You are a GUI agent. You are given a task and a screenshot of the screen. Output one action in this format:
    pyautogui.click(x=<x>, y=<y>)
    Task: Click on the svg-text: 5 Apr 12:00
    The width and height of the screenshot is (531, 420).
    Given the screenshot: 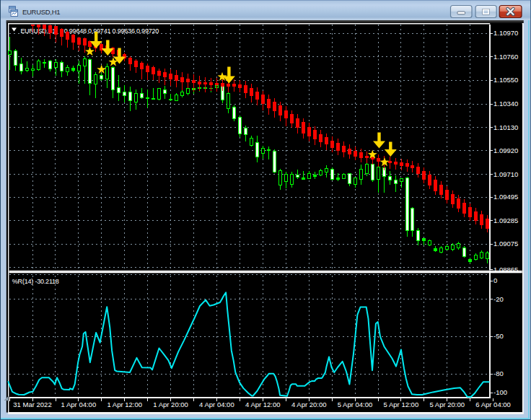 What is the action you would take?
    pyautogui.click(x=401, y=404)
    